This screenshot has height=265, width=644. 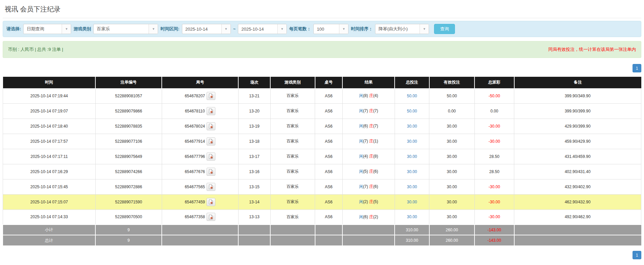 I want to click on cell-time: 2025-10-14 07:18:40, so click(x=49, y=126).